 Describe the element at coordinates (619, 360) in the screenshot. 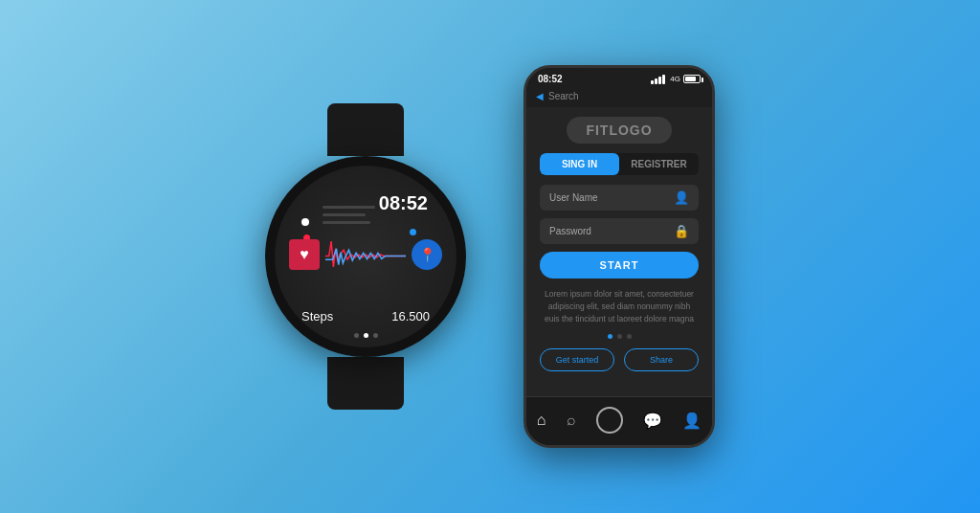

I see `action-buttons: Get started Share` at that location.